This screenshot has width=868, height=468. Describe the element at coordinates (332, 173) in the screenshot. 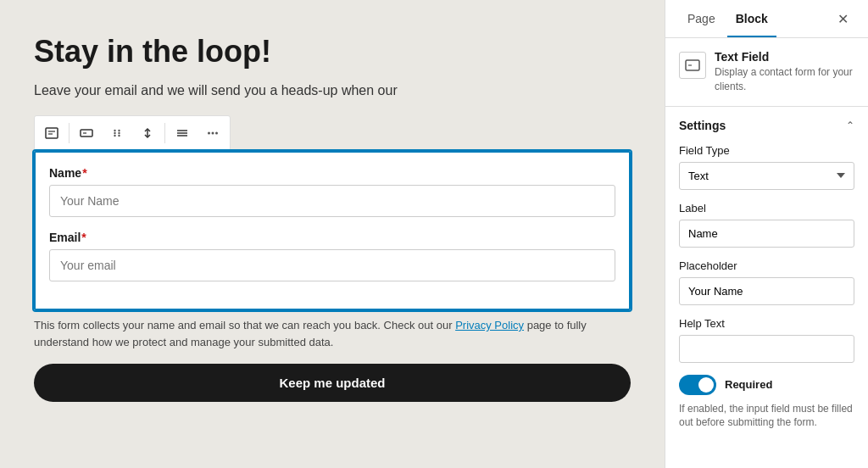

I see `name-field-label: Name*` at that location.